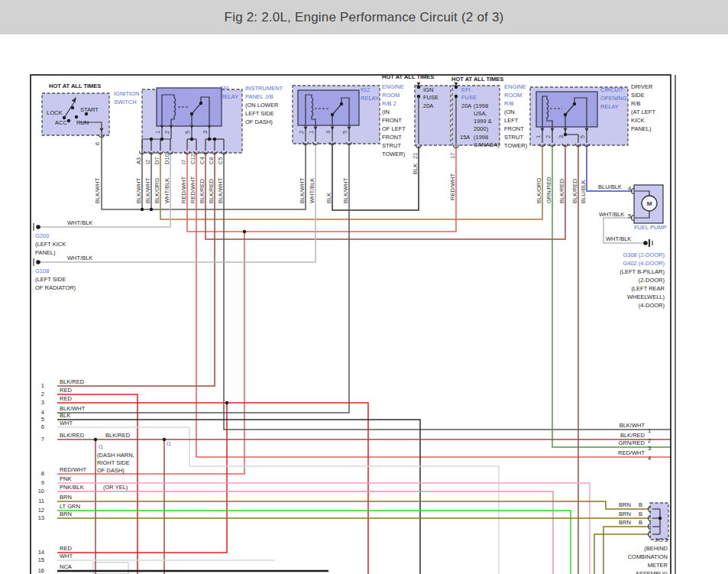 Image resolution: width=728 pixels, height=574 pixels. Describe the element at coordinates (328, 132) in the screenshot. I see `vlabel-ig2-pins-2: 3` at that location.